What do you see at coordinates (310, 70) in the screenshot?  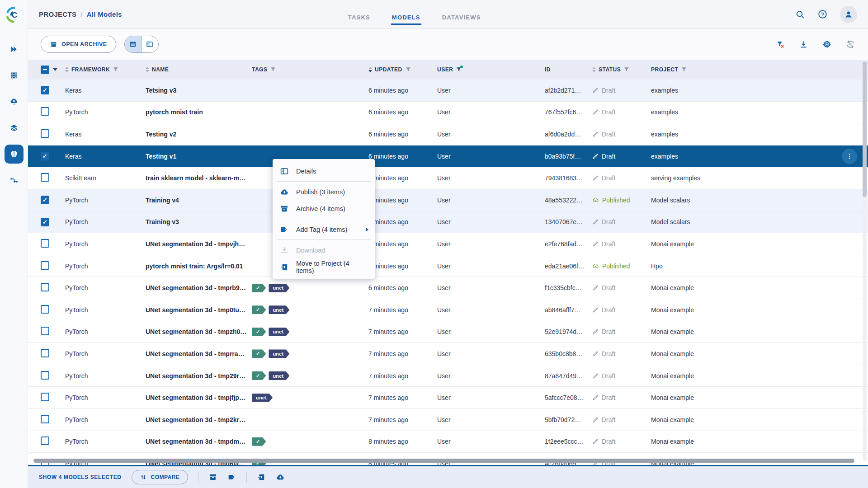 I see `column-header-tags: TAGS` at bounding box center [310, 70].